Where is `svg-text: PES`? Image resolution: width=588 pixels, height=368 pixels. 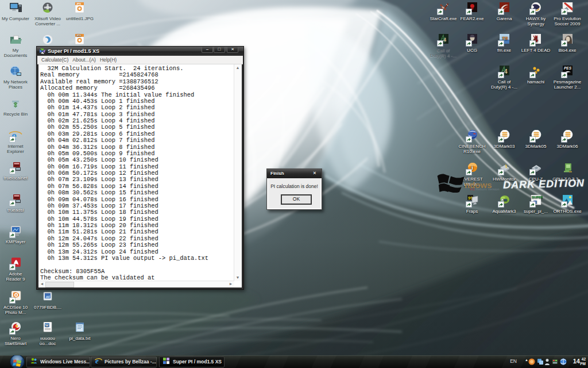
svg-text: PES is located at coordinates (568, 68).